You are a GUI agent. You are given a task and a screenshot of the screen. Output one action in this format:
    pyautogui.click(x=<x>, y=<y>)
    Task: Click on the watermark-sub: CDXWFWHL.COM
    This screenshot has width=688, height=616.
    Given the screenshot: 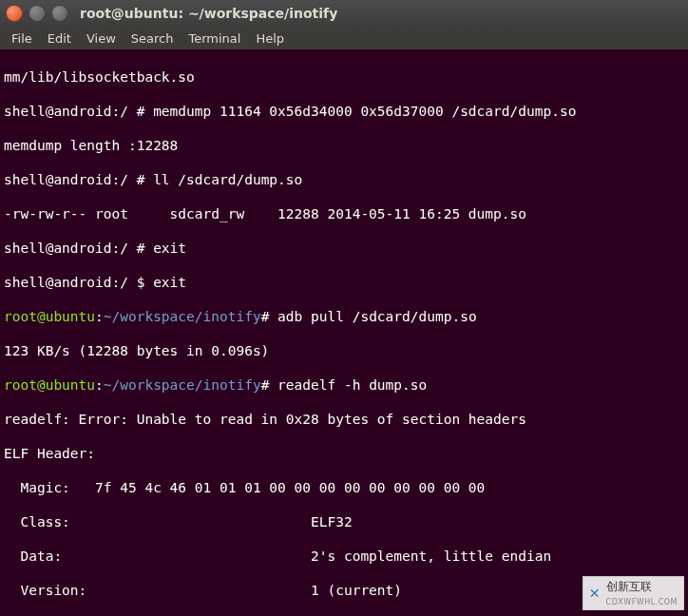 What is the action you would take?
    pyautogui.click(x=642, y=603)
    